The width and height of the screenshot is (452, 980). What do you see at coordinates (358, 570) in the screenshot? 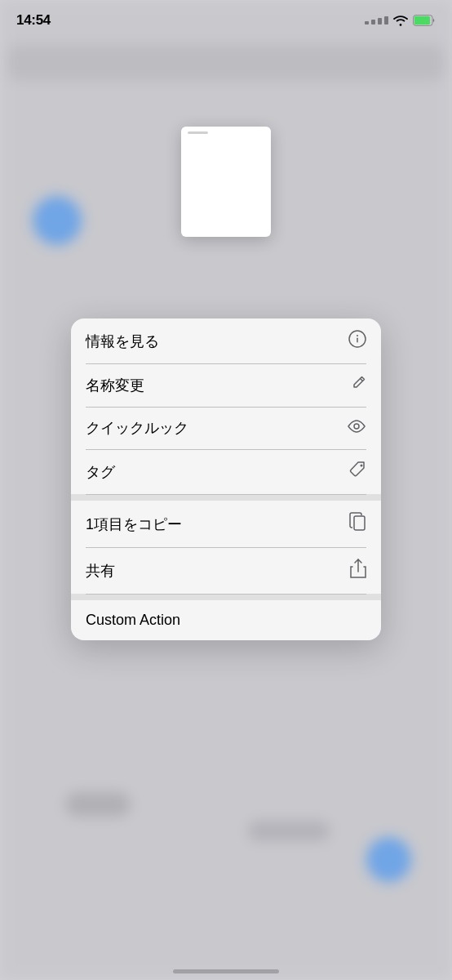
I see `share-icon` at bounding box center [358, 570].